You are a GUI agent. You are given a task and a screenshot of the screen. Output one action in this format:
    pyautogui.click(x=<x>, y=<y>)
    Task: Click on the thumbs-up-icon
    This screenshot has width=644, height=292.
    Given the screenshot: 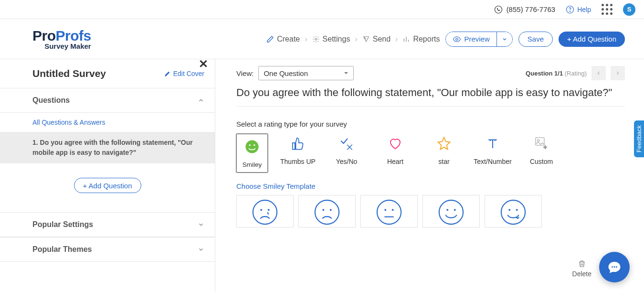 What is the action you would take?
    pyautogui.click(x=298, y=143)
    